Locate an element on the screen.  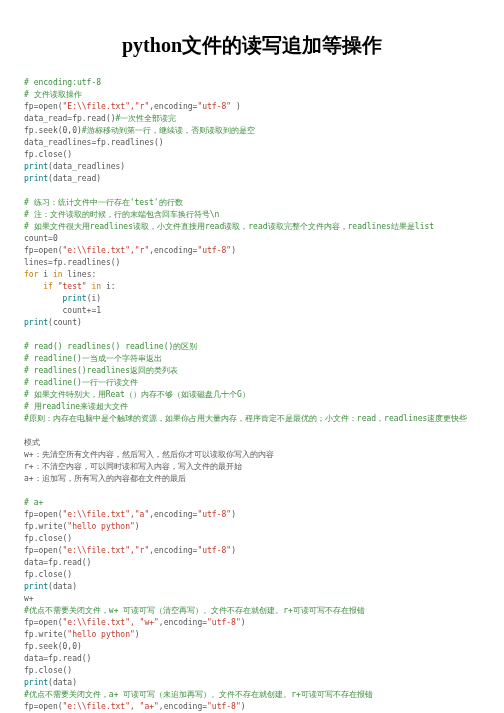
comment-line: # 注：文件读取的时候，行的末端包含回车换行符号\n is located at coordinates (122, 214).